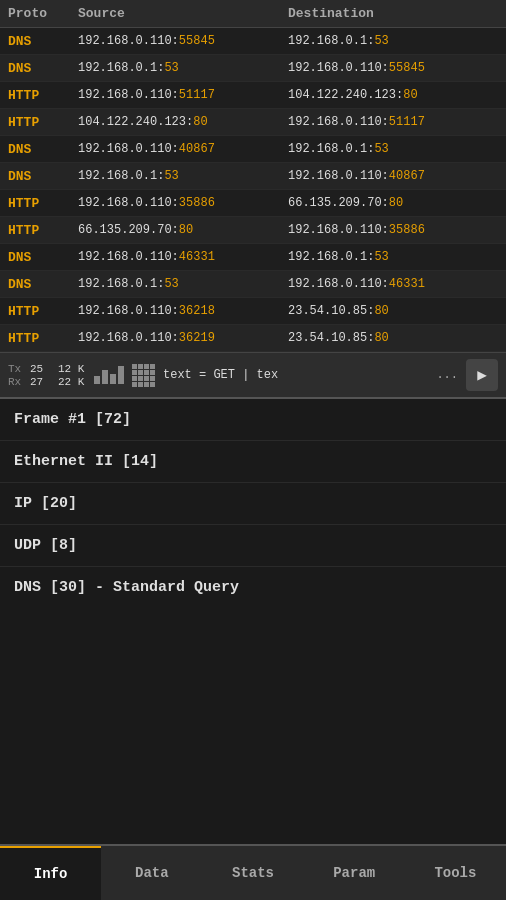 This screenshot has width=506, height=900. What do you see at coordinates (393, 176) in the screenshot?
I see `dst-cell: 192.168.0.110:40867` at bounding box center [393, 176].